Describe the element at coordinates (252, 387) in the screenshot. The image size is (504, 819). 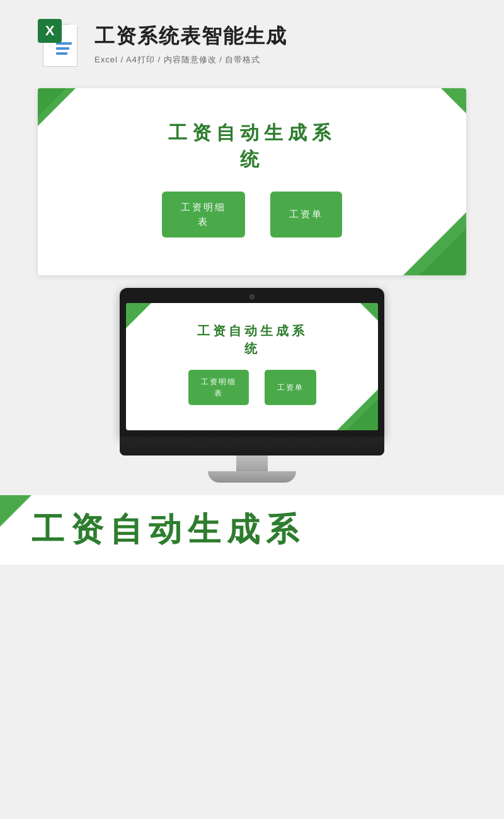
I see `monitor-card-buttons: 工资明细表 工资单` at that location.